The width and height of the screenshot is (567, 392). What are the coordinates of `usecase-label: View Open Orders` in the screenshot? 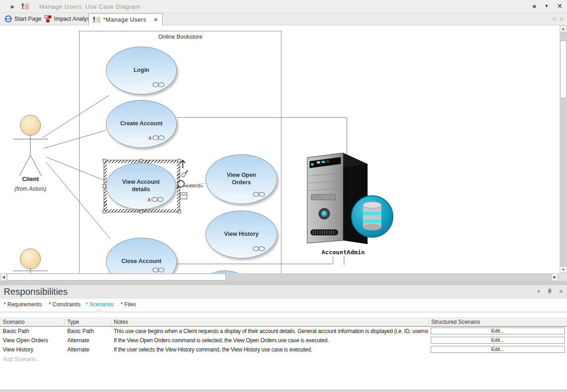 It's located at (241, 179).